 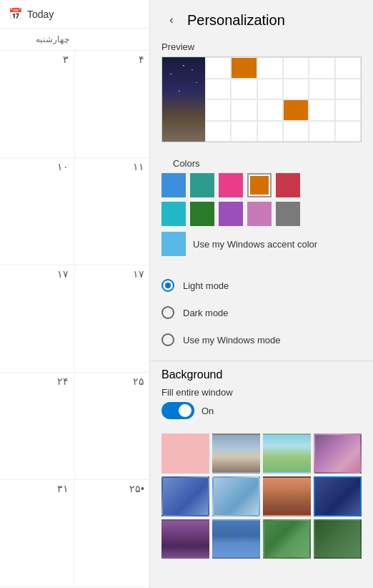 What do you see at coordinates (37, 39) in the screenshot?
I see `col-header-1: چهارشنبه` at bounding box center [37, 39].